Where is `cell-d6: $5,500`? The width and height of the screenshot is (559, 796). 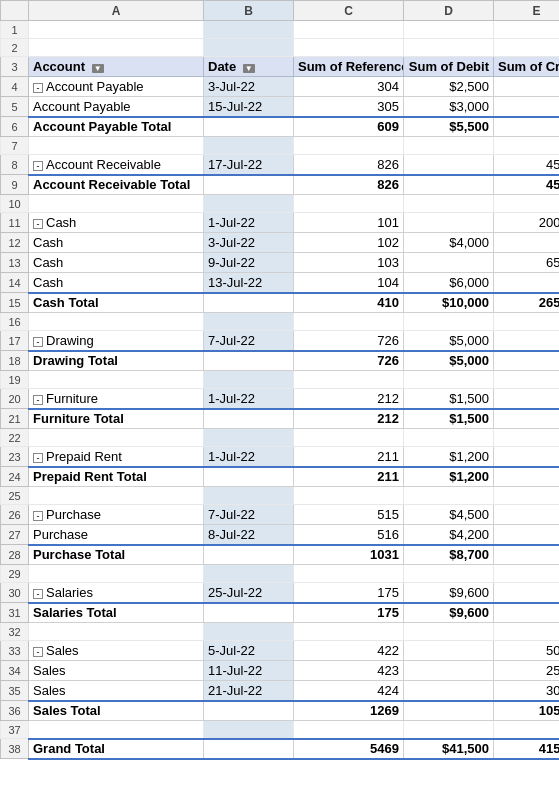 cell-d6: $5,500 is located at coordinates (449, 127).